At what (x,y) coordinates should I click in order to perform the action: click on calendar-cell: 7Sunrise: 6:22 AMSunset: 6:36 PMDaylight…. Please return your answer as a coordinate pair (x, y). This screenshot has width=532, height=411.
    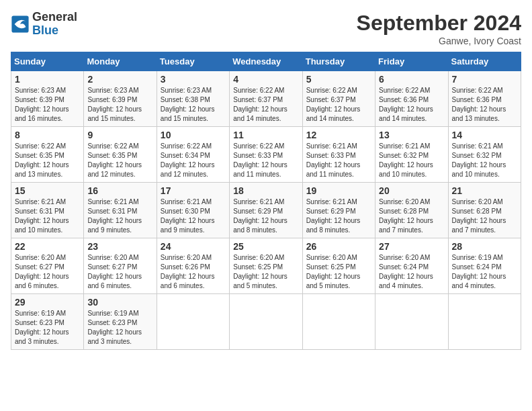
    Looking at the image, I should click on (484, 99).